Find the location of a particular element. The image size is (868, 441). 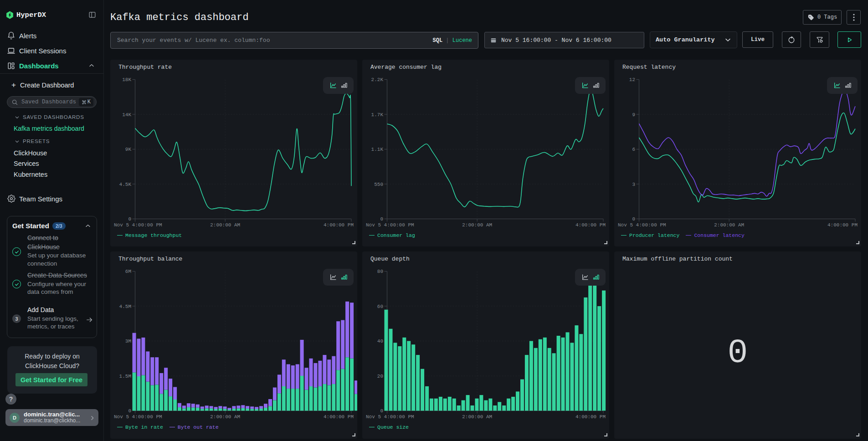

svg-text: 6M is located at coordinates (128, 272).